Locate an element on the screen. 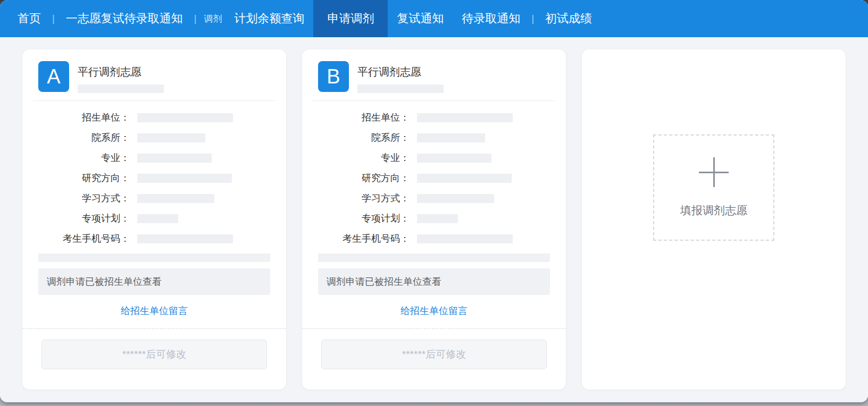  nav-group-label-adjustment: 调剂 is located at coordinates (212, 19).